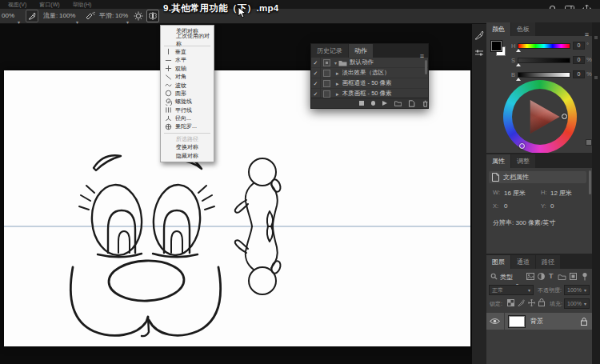  I want to click on tab-channels: 通道, so click(523, 262).